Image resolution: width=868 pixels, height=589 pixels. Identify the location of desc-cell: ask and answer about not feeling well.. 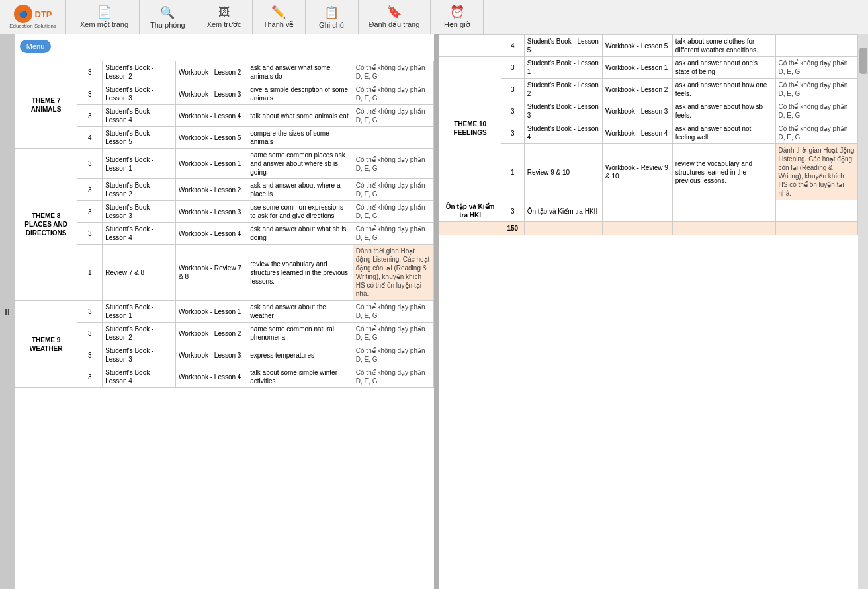
(724, 134).